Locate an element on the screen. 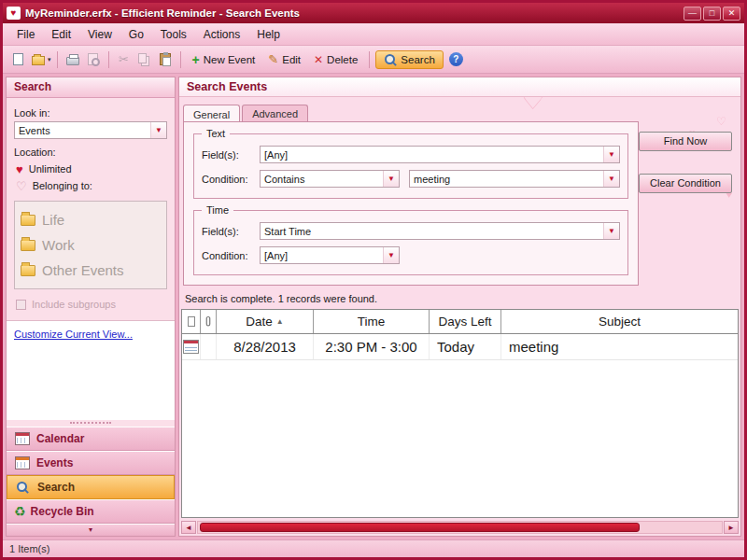  nav-recycle-bin: ♻ Recycle Bin is located at coordinates (91, 511).